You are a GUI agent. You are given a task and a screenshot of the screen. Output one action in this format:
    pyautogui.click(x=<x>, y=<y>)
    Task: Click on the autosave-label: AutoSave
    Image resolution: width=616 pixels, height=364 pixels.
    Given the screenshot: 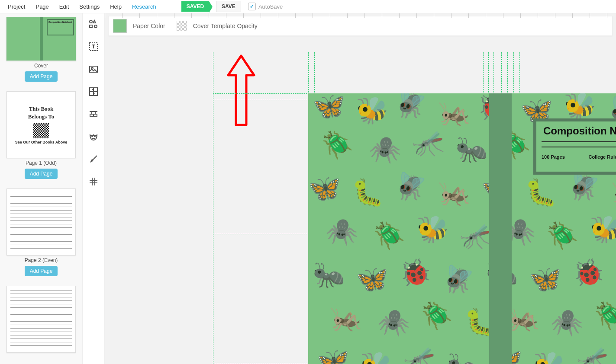 What is the action you would take?
    pyautogui.click(x=271, y=7)
    